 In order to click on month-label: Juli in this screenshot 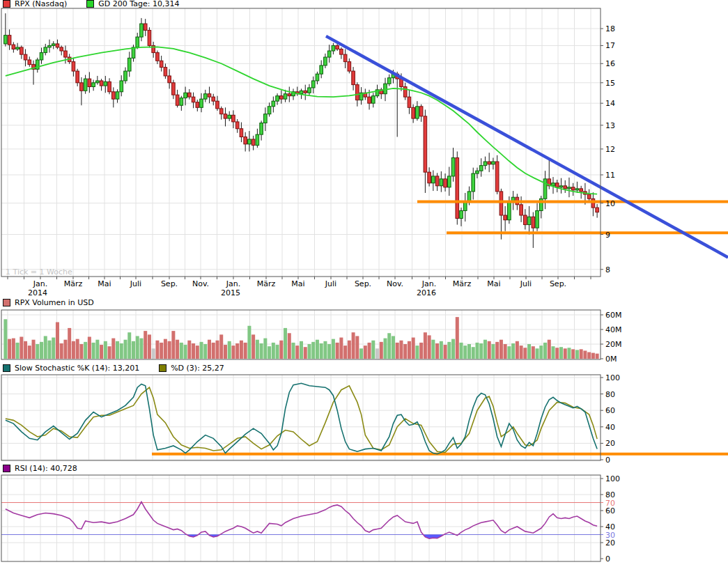, I will do `click(135, 284)`.